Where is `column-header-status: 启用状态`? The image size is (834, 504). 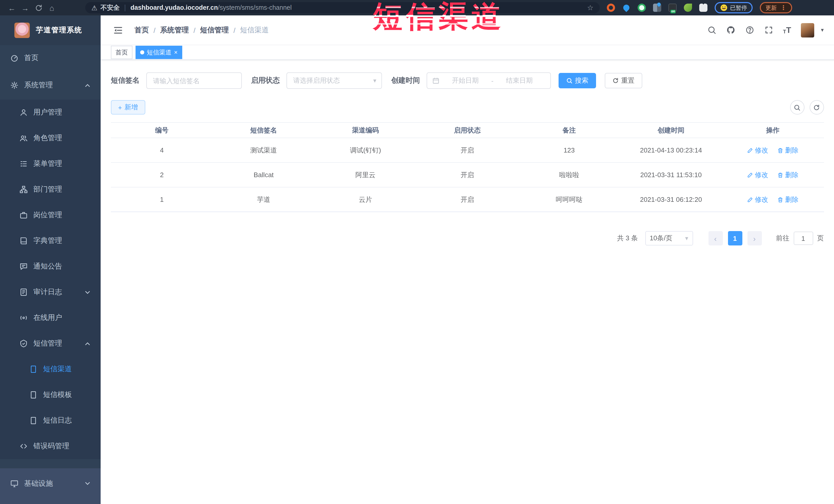
column-header-status: 启用状态 is located at coordinates (467, 130).